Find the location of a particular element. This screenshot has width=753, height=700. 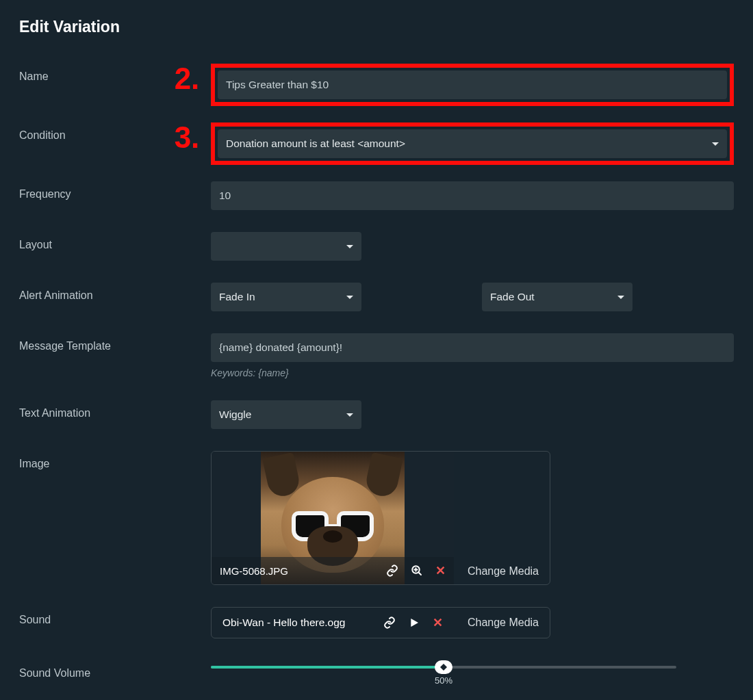

highlight-condition: Donation amount is at least <amount> is located at coordinates (472, 144).